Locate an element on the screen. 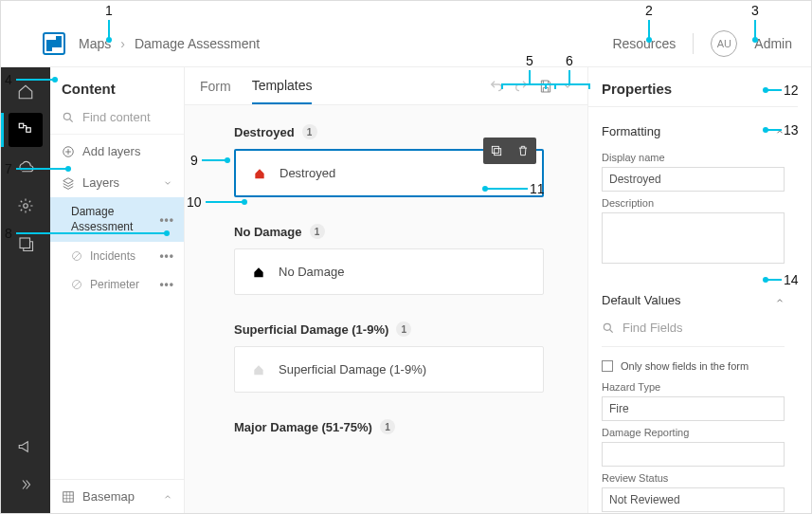 The height and width of the screenshot is (514, 812). nav-announce is located at coordinates (26, 447).